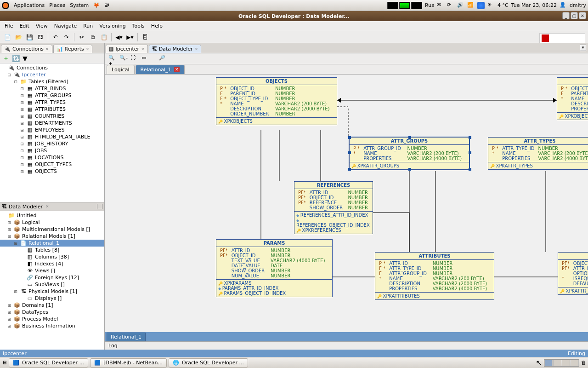 The width and height of the screenshot is (588, 368). What do you see at coordinates (146, 59) in the screenshot?
I see `layout-button: ▭` at bounding box center [146, 59].